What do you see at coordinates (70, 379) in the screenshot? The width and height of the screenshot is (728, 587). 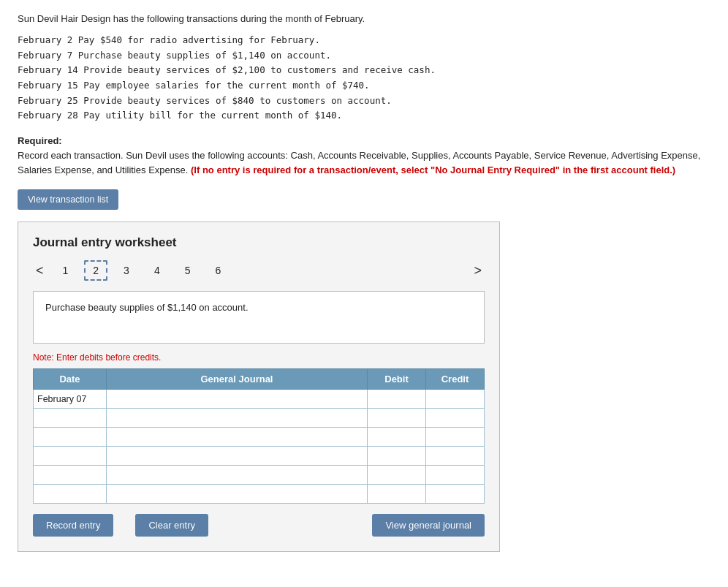 I see `col-header-date: Date` at bounding box center [70, 379].